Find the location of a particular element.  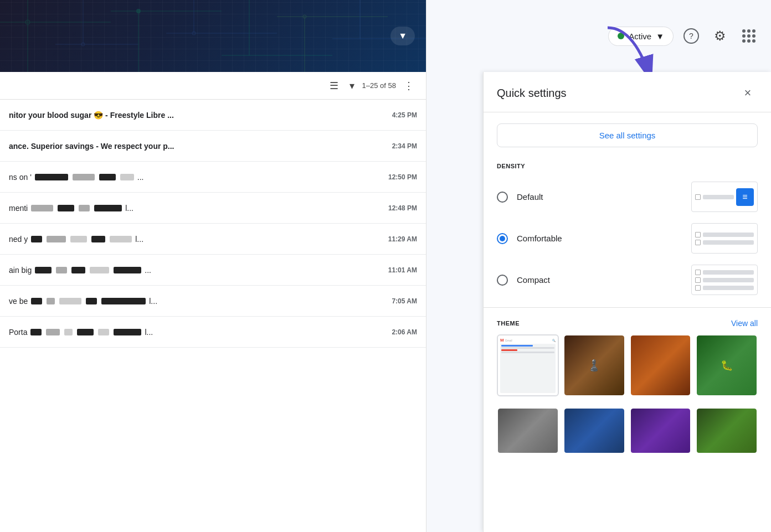

qs-header: Quick settings × is located at coordinates (627, 92).